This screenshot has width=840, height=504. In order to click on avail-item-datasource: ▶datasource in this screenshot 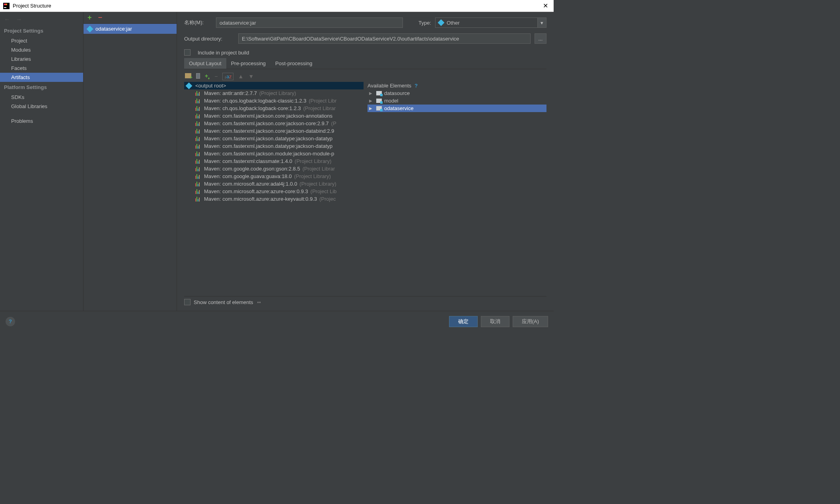, I will do `click(457, 93)`.